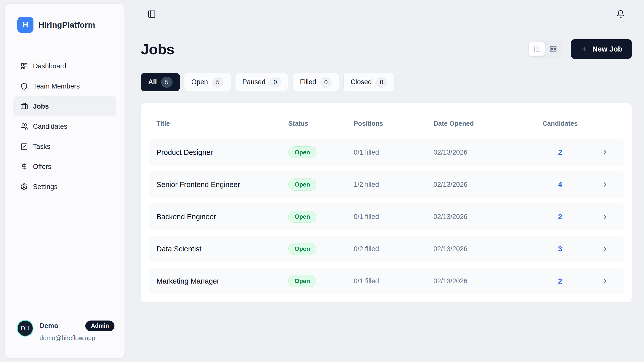 The height and width of the screenshot is (362, 644). What do you see at coordinates (65, 66) in the screenshot?
I see `sidebar-item-dashboard: Dashboard` at bounding box center [65, 66].